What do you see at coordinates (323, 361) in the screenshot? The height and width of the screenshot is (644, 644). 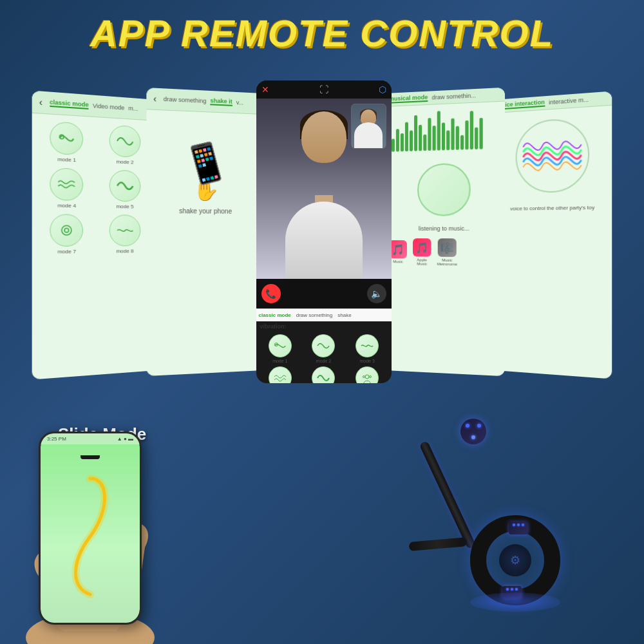 I see `vmode-2-label: mode 2` at bounding box center [323, 361].